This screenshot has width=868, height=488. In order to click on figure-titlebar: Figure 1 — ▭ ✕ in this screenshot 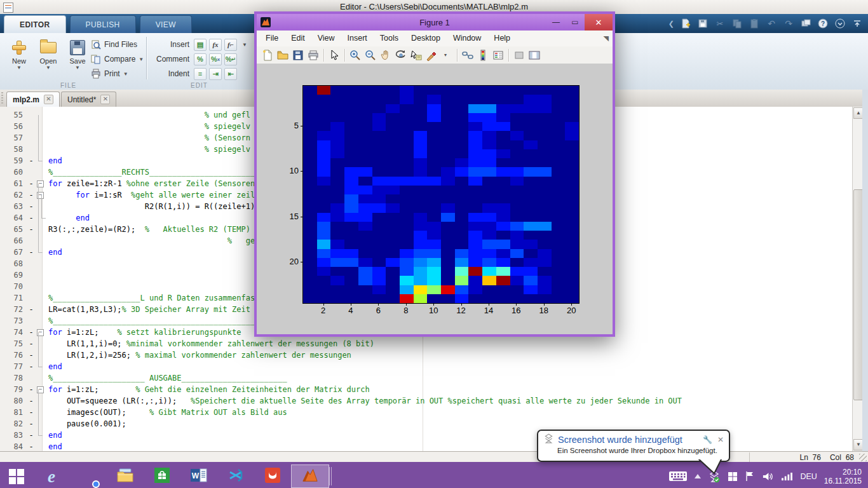, I will do `click(435, 22)`.